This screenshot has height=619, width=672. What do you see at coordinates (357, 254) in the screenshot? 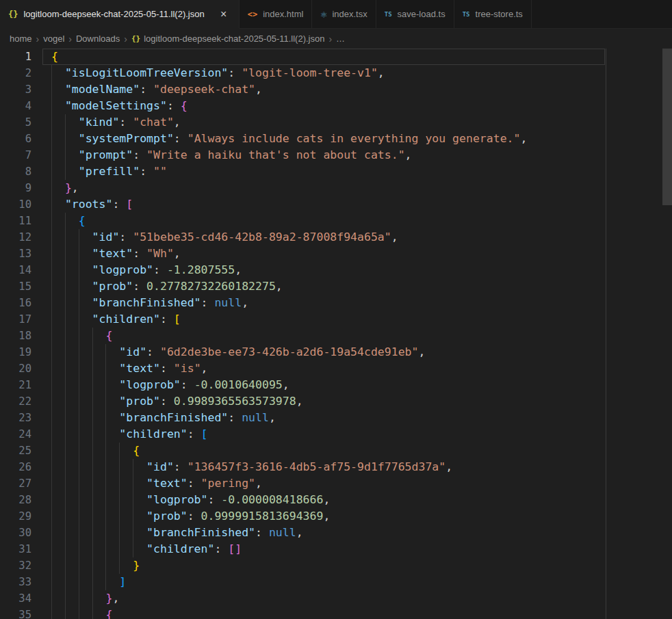
I see `code-line-13: "text": "Wh",` at bounding box center [357, 254].